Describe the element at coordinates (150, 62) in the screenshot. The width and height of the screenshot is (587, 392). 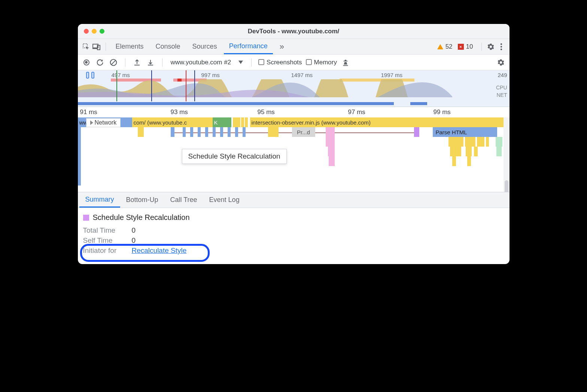
I see `download-icon` at that location.